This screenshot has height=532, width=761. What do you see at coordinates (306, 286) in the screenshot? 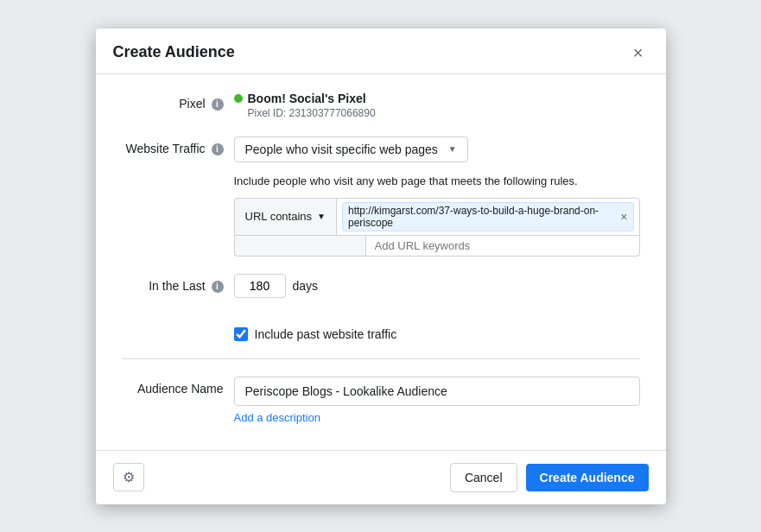
I see `days-label: days` at bounding box center [306, 286].